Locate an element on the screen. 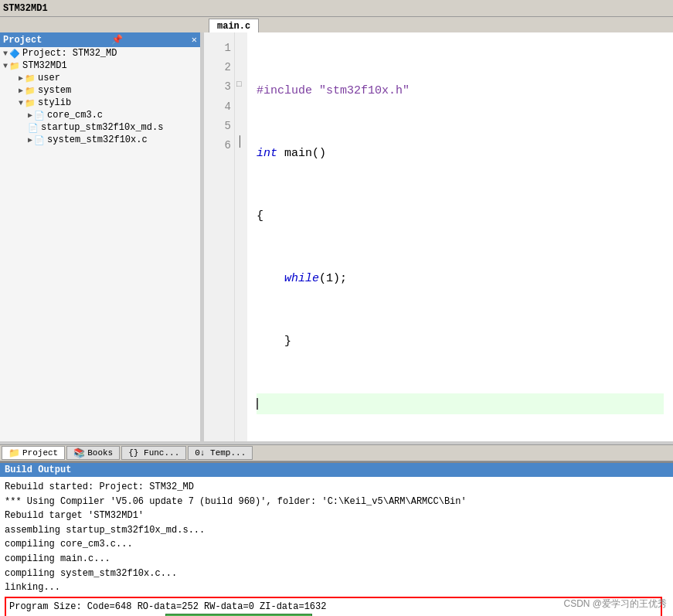  build-line-4: assembling startup_stm32f10x_md.s... is located at coordinates (337, 530).